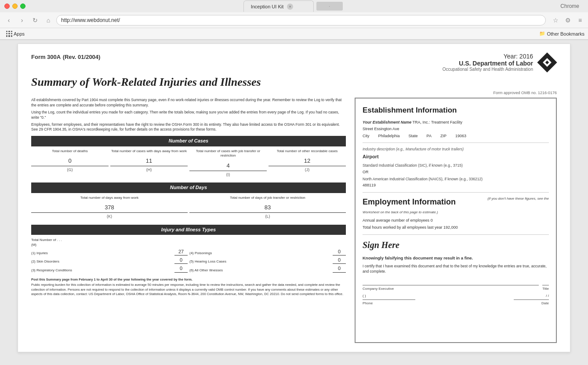 This screenshot has height=365, width=588. I want to click on injury-header: Injury and Illness Types, so click(189, 230).